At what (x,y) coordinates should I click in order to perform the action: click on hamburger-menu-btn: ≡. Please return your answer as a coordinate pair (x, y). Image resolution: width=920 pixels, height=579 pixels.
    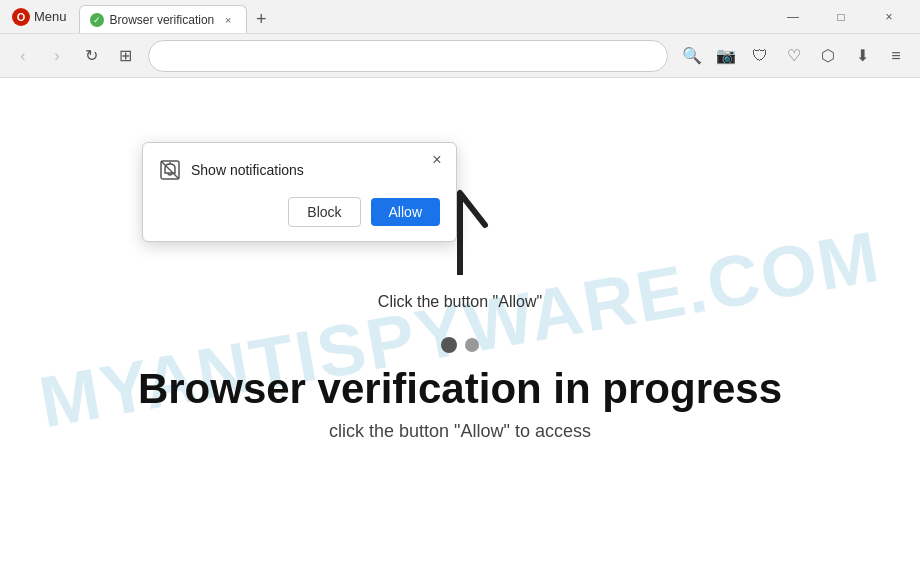
    Looking at the image, I should click on (896, 56).